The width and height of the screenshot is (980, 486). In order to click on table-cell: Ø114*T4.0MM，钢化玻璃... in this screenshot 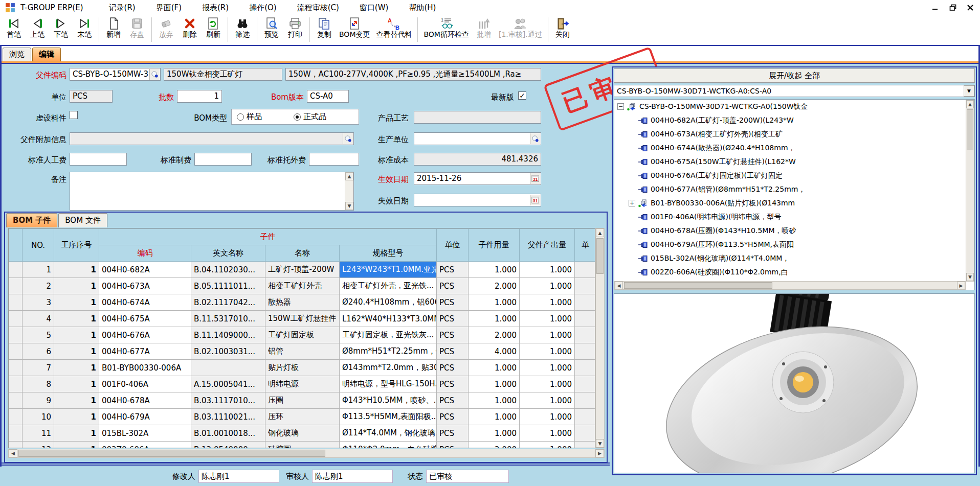, I will do `click(388, 433)`.